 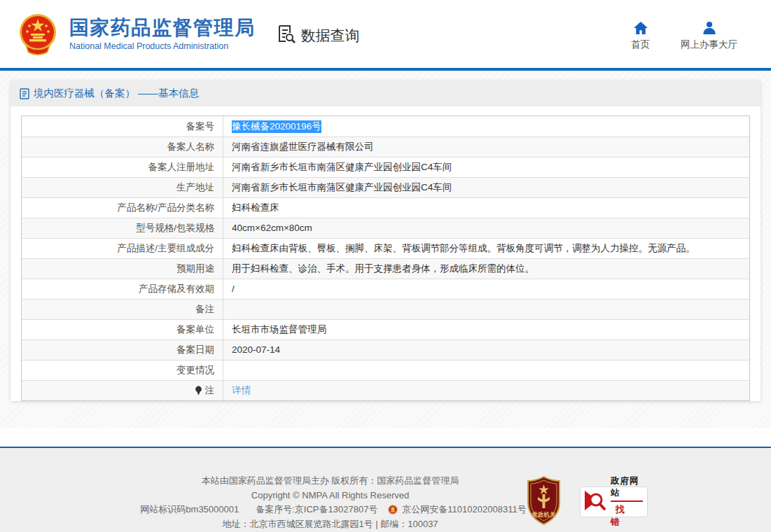 I want to click on document-icon, so click(x=25, y=94).